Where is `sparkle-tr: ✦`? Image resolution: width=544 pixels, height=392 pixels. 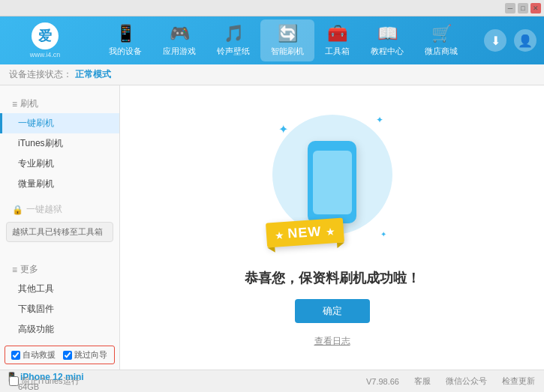 sparkle-tr: ✦ is located at coordinates (380, 120).